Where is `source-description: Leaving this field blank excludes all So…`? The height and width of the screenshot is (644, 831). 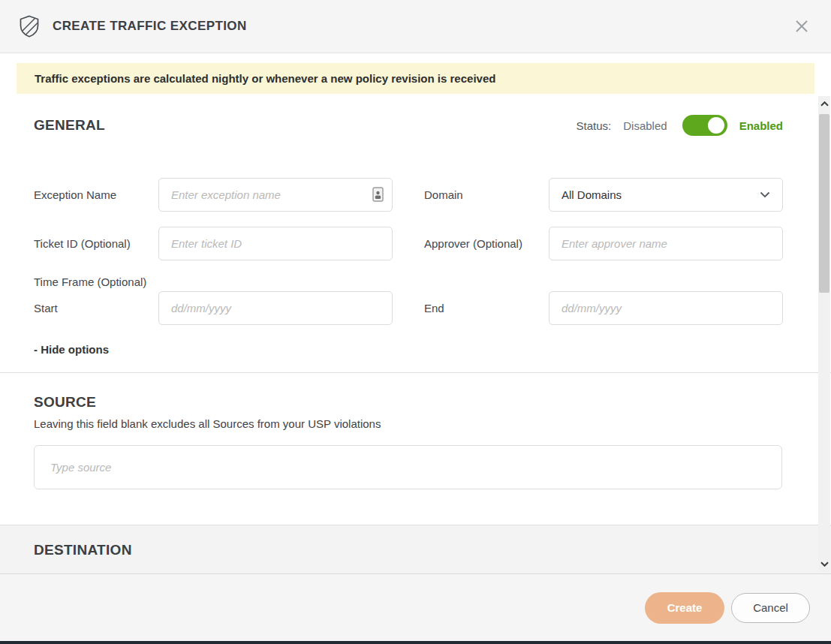 source-description: Leaving this field blank excludes all So… is located at coordinates (408, 423).